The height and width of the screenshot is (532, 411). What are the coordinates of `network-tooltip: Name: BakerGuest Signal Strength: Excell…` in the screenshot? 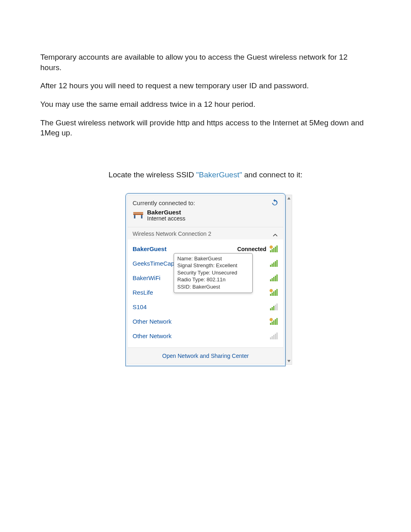 It's located at (213, 273).